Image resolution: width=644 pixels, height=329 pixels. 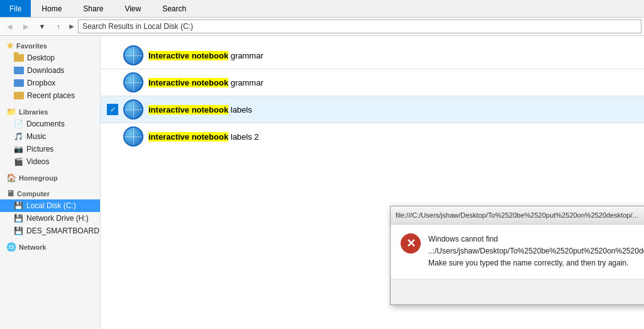 What do you see at coordinates (517, 215) in the screenshot?
I see `dialog-titlebar: file:///C:/Users/jshaw/Desktop/To%2520be…` at bounding box center [517, 215].